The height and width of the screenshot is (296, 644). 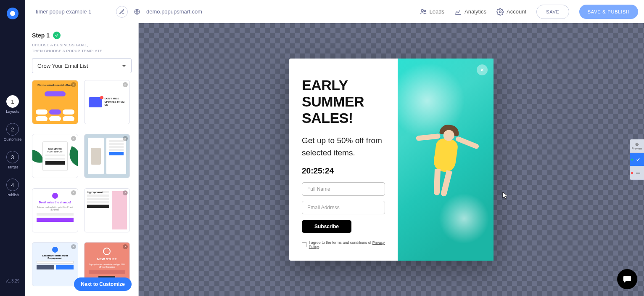 What do you see at coordinates (637, 160) in the screenshot?
I see `preview-side-tabs: Preview` at bounding box center [637, 160].